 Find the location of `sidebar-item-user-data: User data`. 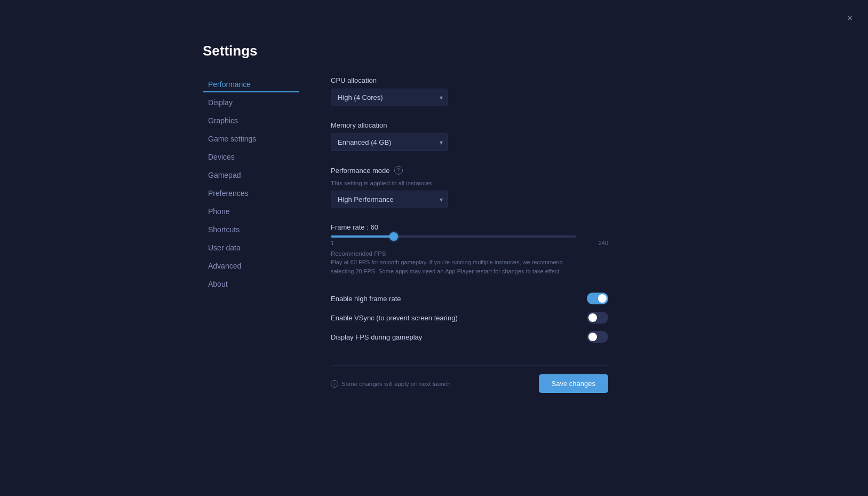

sidebar-item-user-data: User data is located at coordinates (251, 248).